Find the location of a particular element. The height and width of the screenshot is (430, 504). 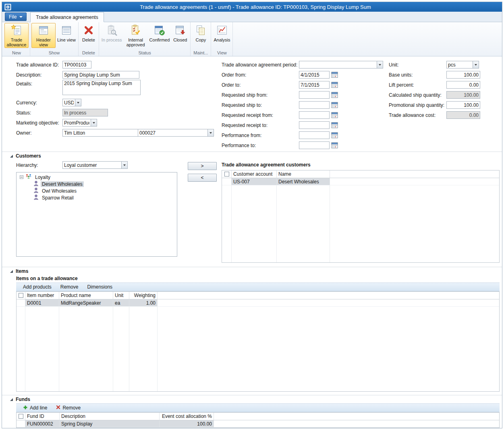

column-header-item-number: Item number is located at coordinates (42, 295).